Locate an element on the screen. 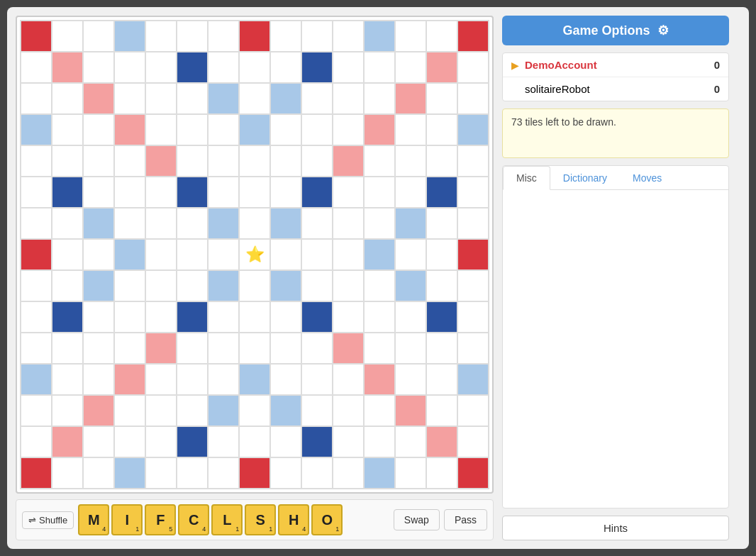 This screenshot has width=756, height=556. rack-tile-6: H4 is located at coordinates (294, 520).